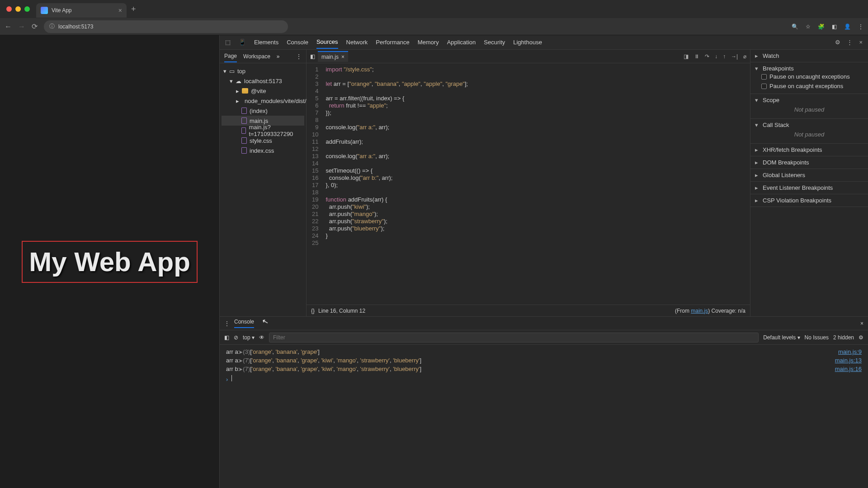 The image size is (868, 488). I want to click on tab-performance: Performance, so click(392, 42).